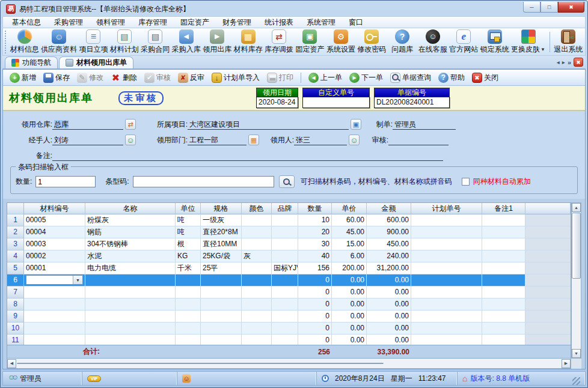  I want to click on action-delete: 删除, so click(124, 78).